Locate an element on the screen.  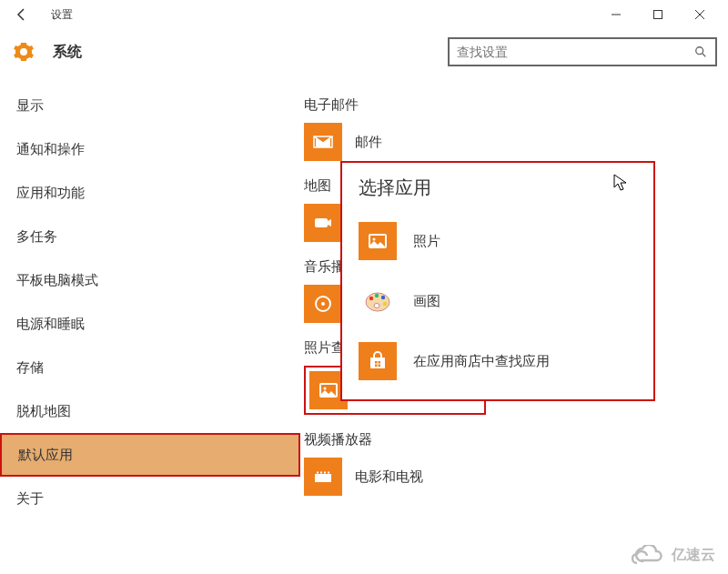
popup-item-label: 在应用商店中查找应用 is located at coordinates (481, 362).